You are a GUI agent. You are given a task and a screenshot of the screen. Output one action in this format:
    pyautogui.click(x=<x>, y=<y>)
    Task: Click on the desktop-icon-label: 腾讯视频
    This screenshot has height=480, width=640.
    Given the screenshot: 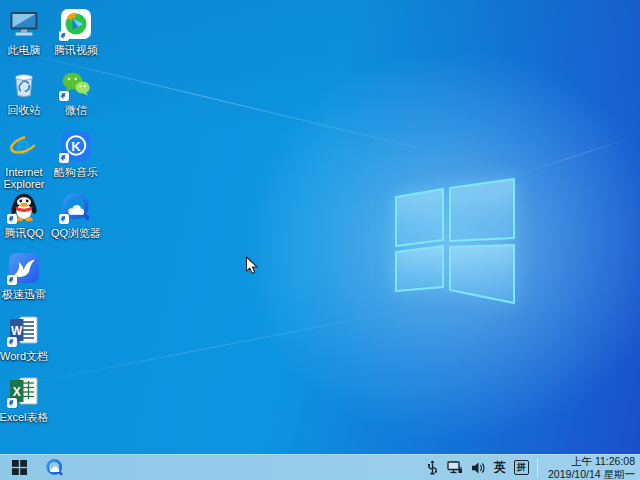 What is the action you would take?
    pyautogui.click(x=76, y=50)
    